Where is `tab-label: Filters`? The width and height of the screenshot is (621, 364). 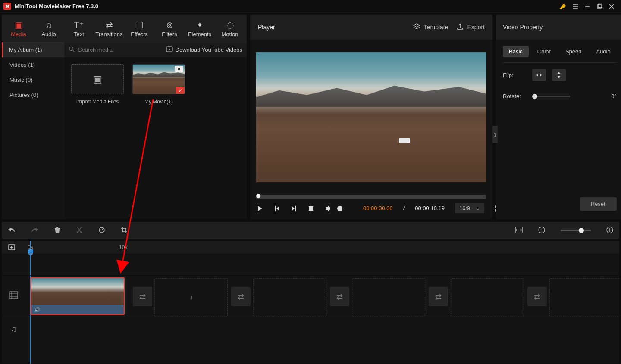
tab-label: Filters is located at coordinates (169, 34).